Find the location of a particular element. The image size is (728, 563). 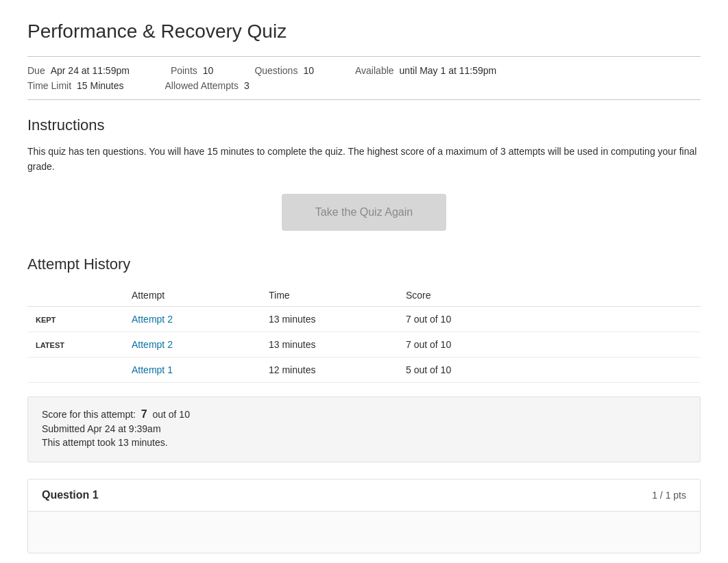

duration-text: This attempt took 13 minutes. is located at coordinates (364, 442).